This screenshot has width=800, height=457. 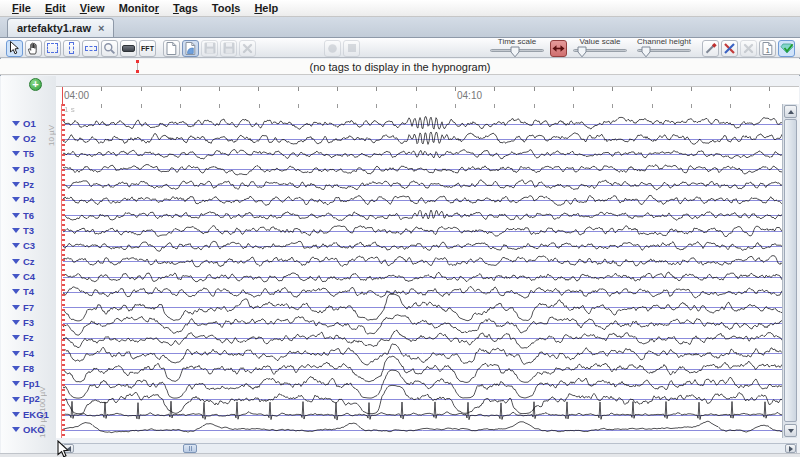 What do you see at coordinates (23, 354) in the screenshot?
I see `channel-label-F4: F4` at bounding box center [23, 354].